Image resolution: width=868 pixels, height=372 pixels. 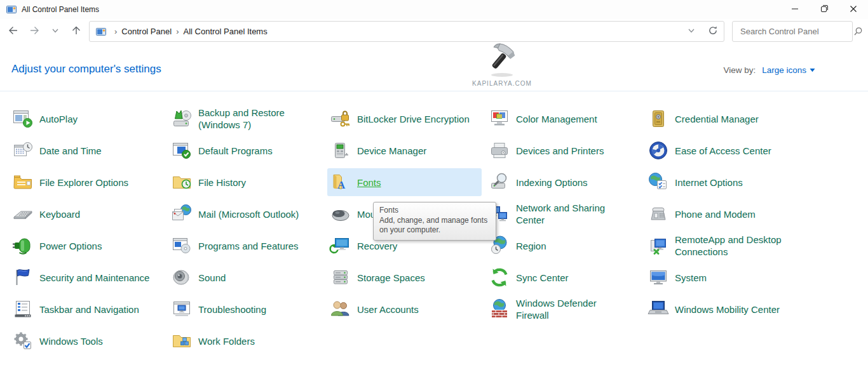 What do you see at coordinates (499, 182) in the screenshot?
I see `indexing-options-icon` at bounding box center [499, 182].